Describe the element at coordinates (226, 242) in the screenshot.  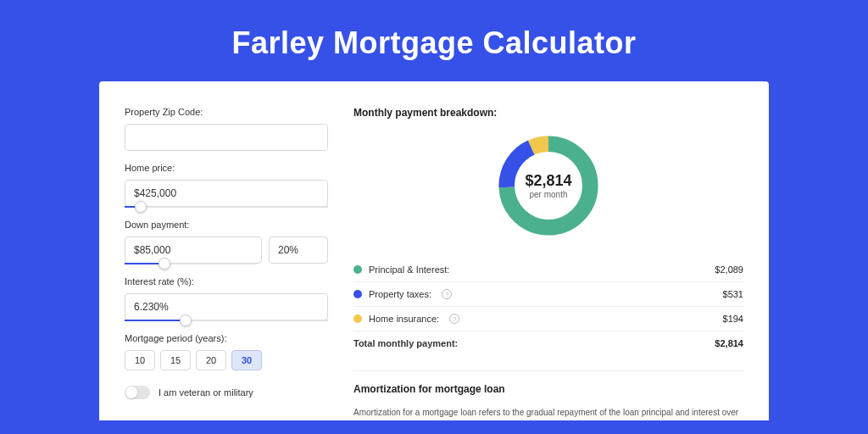
I see `down-payment-field: Down payment:` at that location.